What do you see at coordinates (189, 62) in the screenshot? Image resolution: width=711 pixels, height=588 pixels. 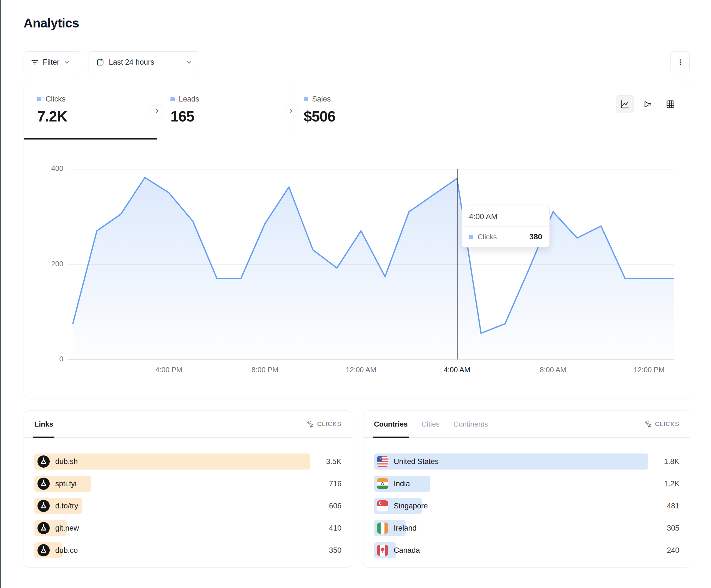 I see `chevron-down-icon` at bounding box center [189, 62].